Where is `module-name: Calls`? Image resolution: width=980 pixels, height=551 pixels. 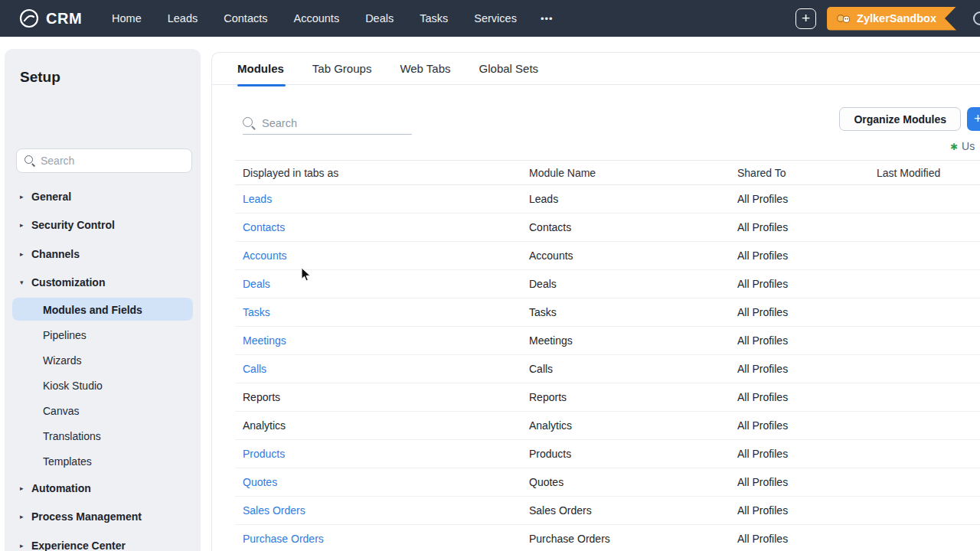
module-name: Calls is located at coordinates (626, 369).